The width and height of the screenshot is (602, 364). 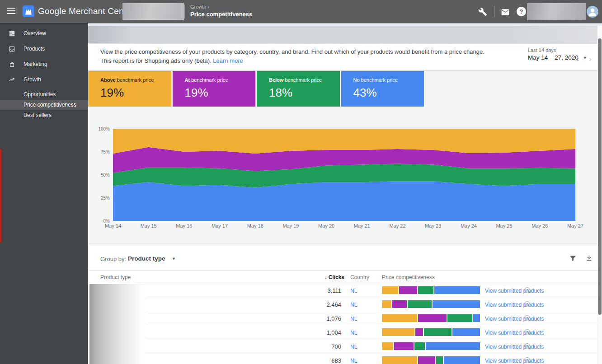 I want to click on date-range-select: May 14 – 27, 2020 ▼, so click(x=550, y=59).